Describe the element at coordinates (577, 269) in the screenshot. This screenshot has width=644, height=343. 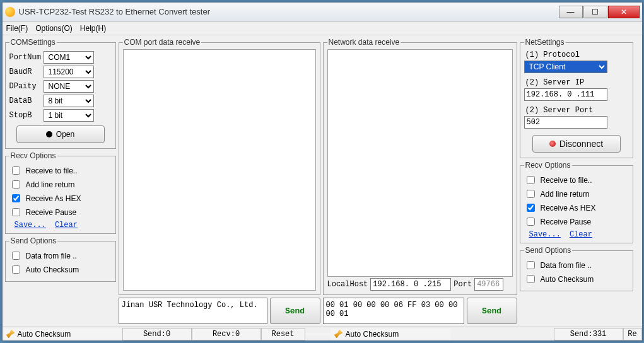
I see `net-send-options-group: Send Options Data from file .. Auto Chec…` at that location.